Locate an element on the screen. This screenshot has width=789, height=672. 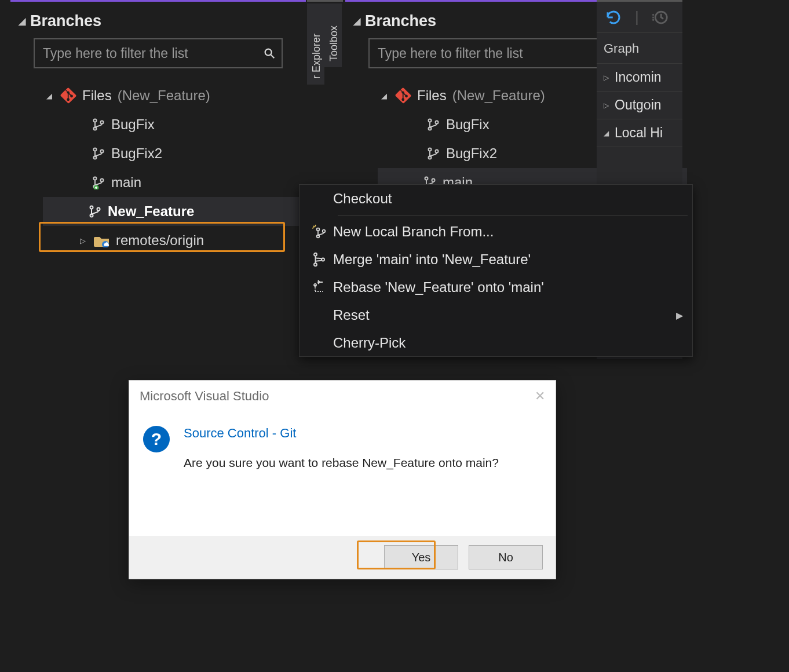
ctx-label: Reset is located at coordinates (351, 315).